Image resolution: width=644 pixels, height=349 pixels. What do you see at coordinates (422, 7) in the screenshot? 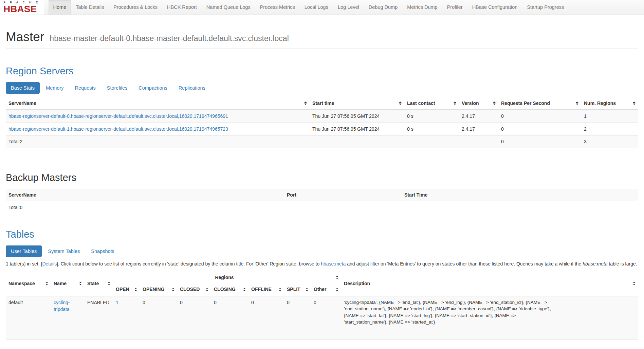
I see `nav-item-metrics-dump: Metrics Dump` at bounding box center [422, 7].